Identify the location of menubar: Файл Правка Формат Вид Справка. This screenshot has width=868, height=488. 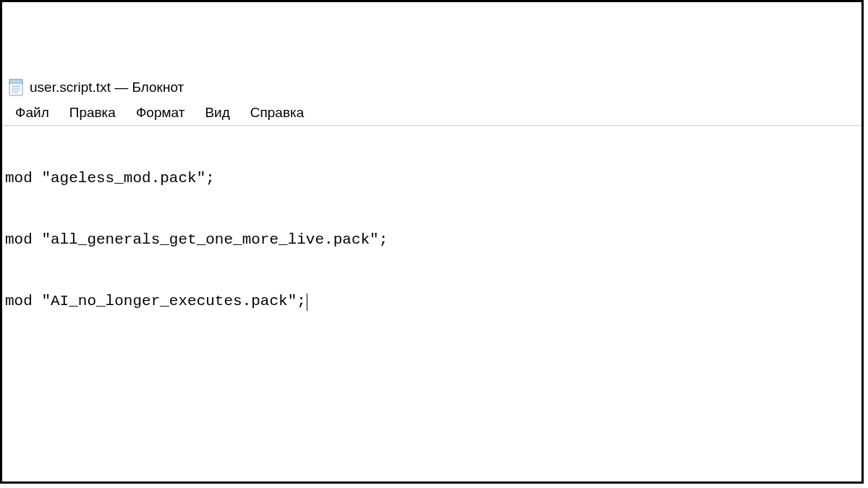
(432, 113).